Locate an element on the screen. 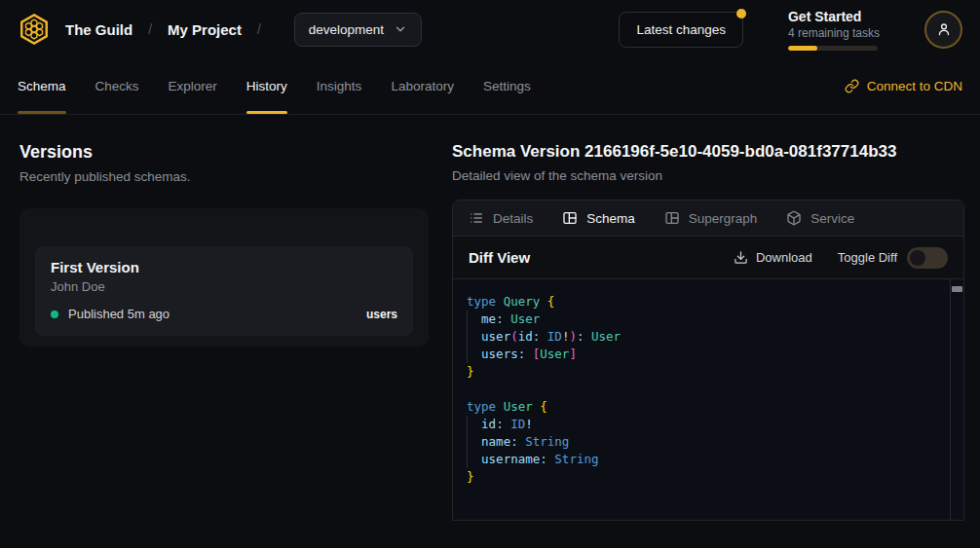 This screenshot has height=548, width=980. diff-view-title: Diff View is located at coordinates (499, 257).